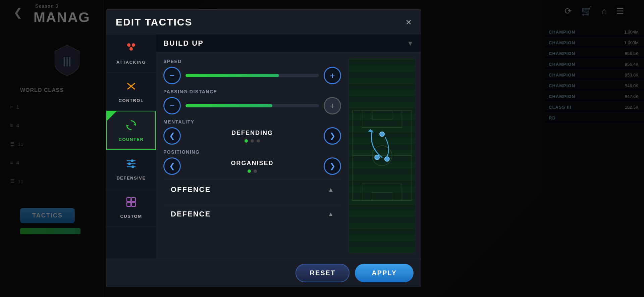 This screenshot has height=297, width=644. What do you see at coordinates (112, 116) in the screenshot?
I see `active-indicator` at bounding box center [112, 116].